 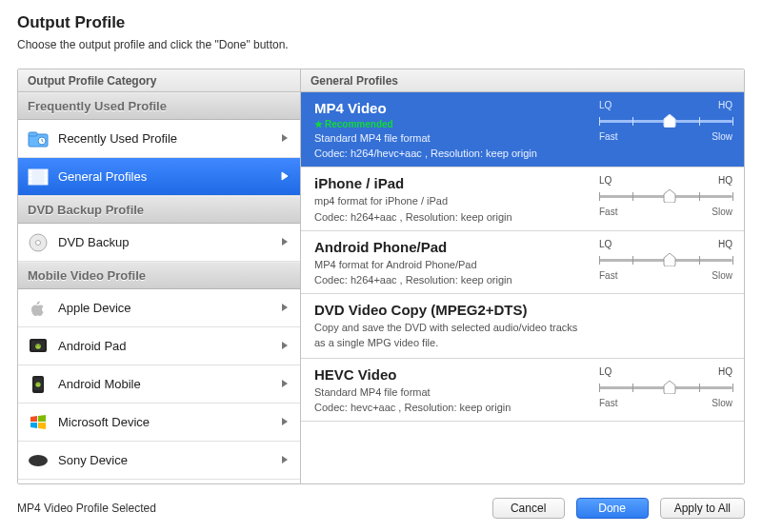 I want to click on profile-item-mp4: MP4 Video ★Recommended Standard MP4 file…, so click(x=522, y=129).